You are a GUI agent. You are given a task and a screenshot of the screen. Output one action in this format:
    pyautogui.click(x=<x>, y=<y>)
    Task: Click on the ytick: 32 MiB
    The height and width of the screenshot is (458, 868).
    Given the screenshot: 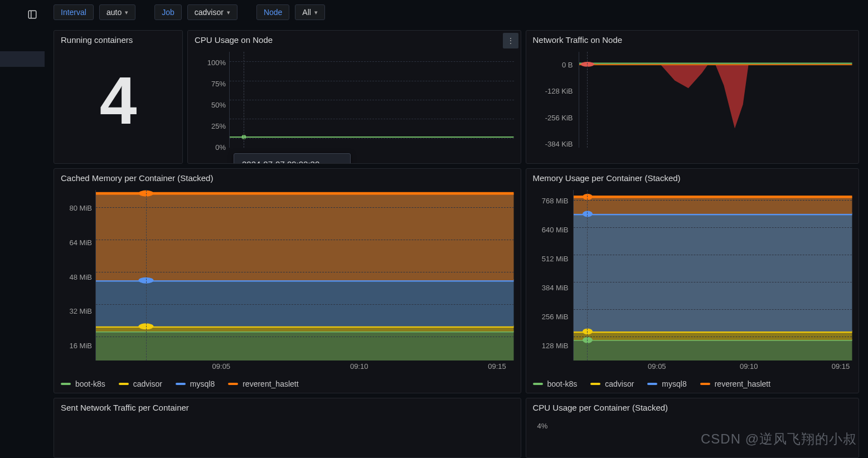 What is the action you would take?
    pyautogui.click(x=76, y=311)
    